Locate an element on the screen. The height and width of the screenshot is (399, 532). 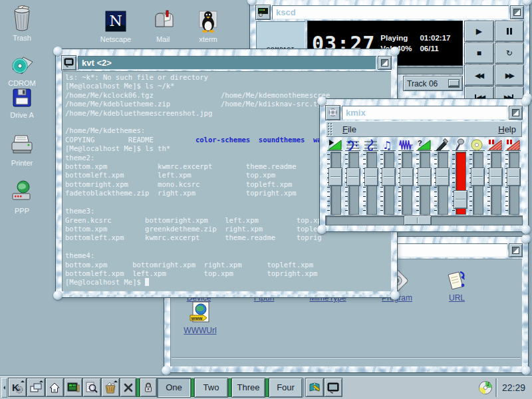
pager-desktop-two: Two is located at coordinates (211, 388).